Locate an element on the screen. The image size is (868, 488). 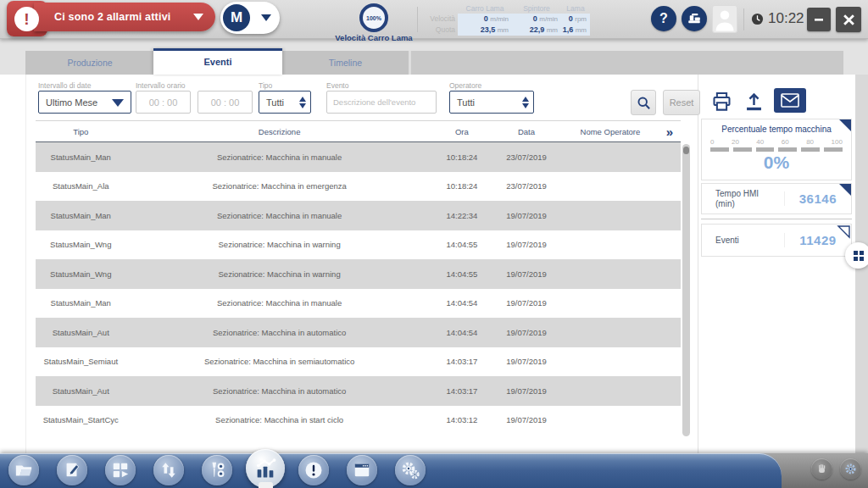
alarms-button is located at coordinates (314, 470).